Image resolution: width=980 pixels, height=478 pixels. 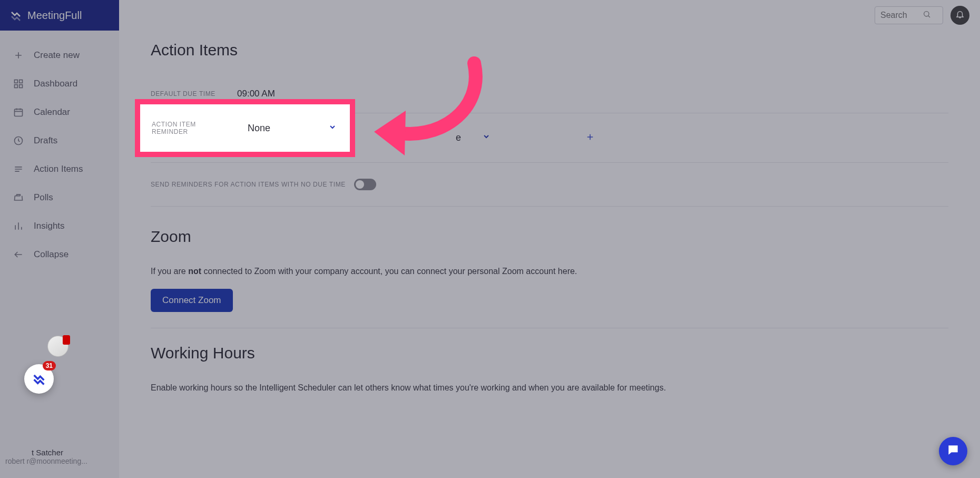 What do you see at coordinates (52, 112) in the screenshot?
I see `sidebar-item-label: Calendar` at bounding box center [52, 112].